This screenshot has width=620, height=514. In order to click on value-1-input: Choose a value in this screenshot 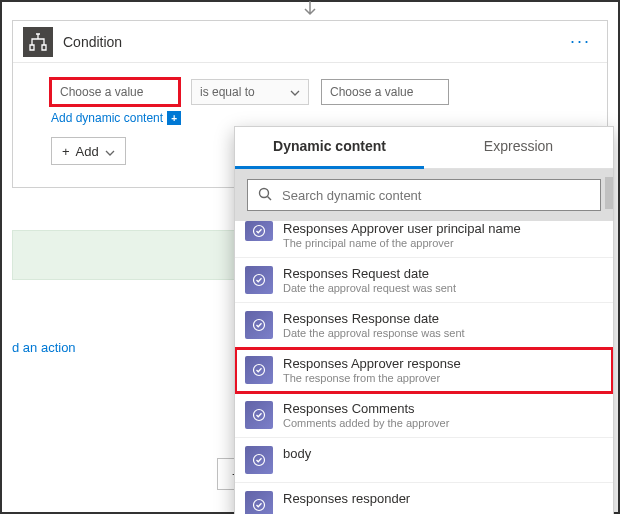, I will do `click(115, 92)`.